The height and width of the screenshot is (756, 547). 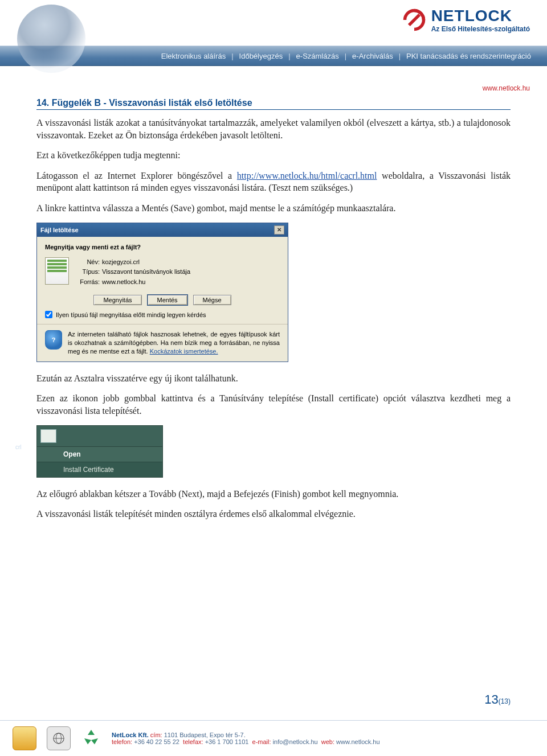 I want to click on paragraph: A visszavonási listák telepítését minden…, so click(x=274, y=514).